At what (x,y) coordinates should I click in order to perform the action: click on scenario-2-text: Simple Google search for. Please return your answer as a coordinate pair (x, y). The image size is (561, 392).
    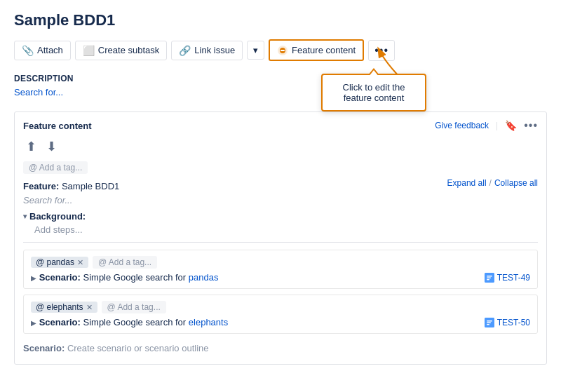
    Looking at the image, I should click on (136, 323).